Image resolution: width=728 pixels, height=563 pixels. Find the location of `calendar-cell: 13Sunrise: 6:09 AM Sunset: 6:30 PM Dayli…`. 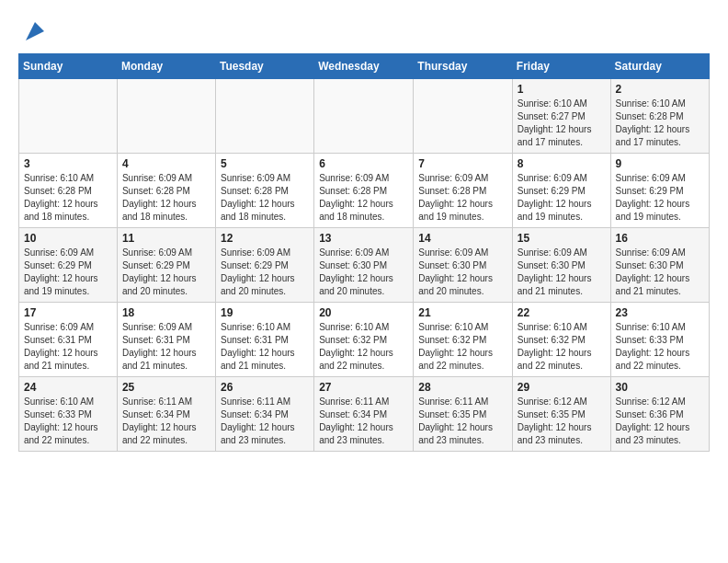

calendar-cell: 13Sunrise: 6:09 AM Sunset: 6:30 PM Dayli… is located at coordinates (364, 265).